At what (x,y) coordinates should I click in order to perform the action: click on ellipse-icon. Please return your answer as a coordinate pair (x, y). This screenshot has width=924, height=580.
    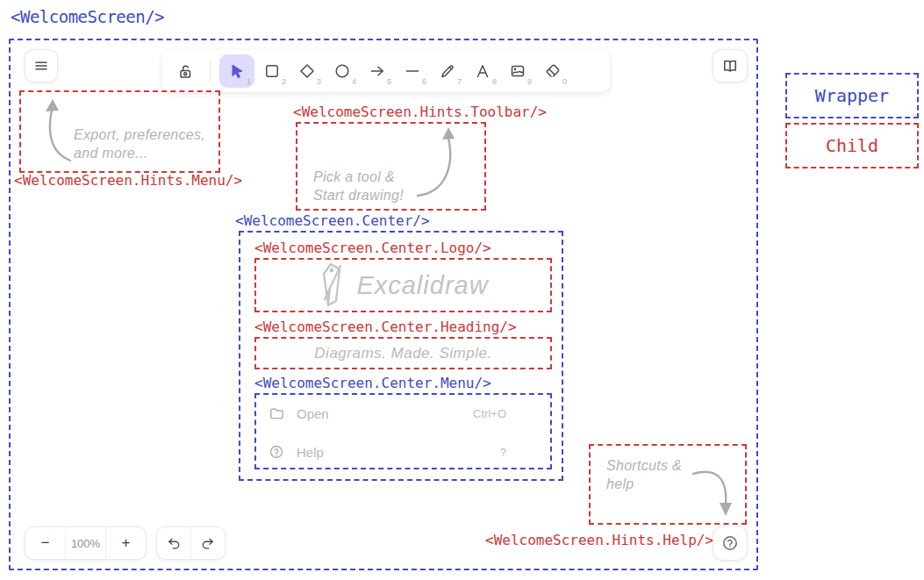
    Looking at the image, I should click on (342, 71).